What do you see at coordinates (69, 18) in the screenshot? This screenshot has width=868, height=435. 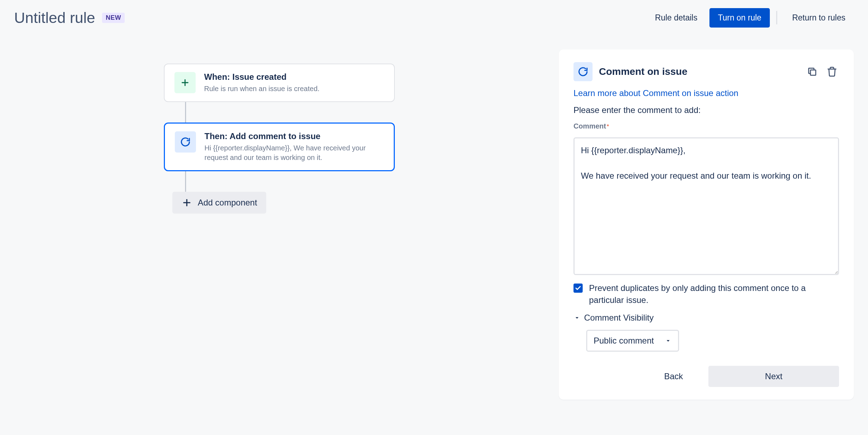 I see `header-left: Untitled rule NEW` at bounding box center [69, 18].